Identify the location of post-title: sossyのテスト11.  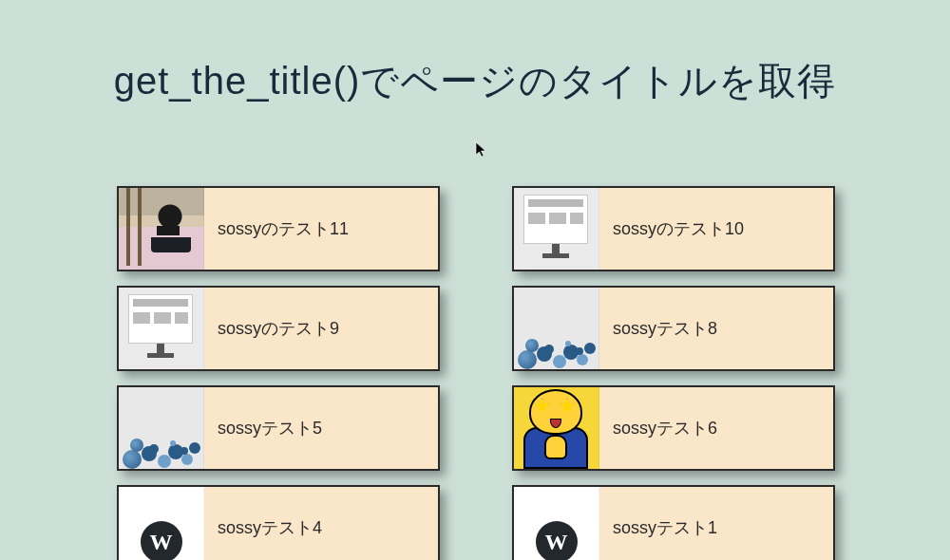
(283, 229).